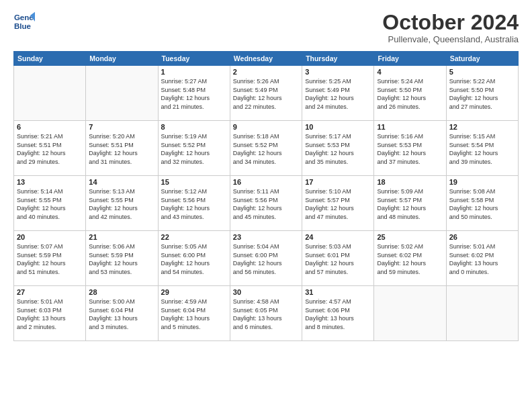 The height and width of the screenshot is (411, 532). Describe the element at coordinates (50, 314) in the screenshot. I see `day-info: Sunrise: 5:01 AM Sunset: 6:03 PM Dayligh…` at that location.